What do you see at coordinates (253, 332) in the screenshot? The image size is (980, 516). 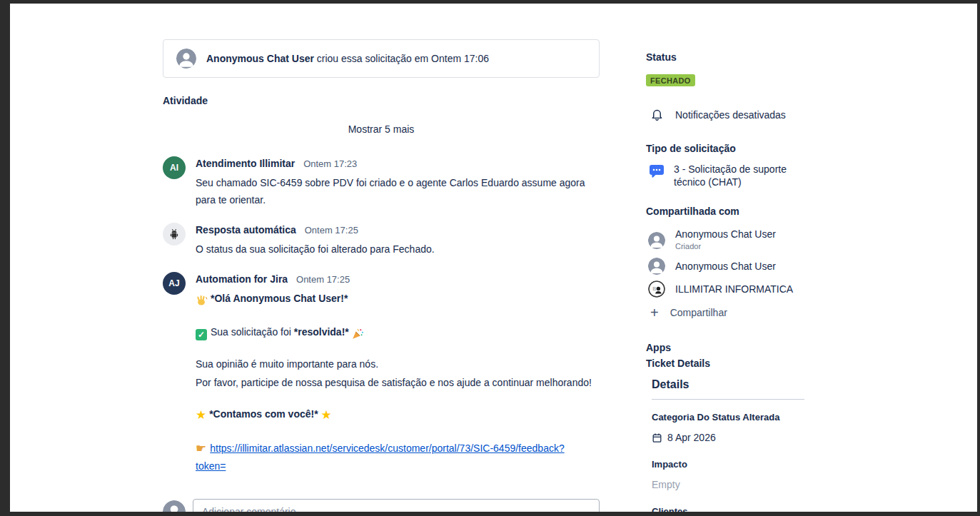 I see `resolved-prefix: Sua solicitação foi` at bounding box center [253, 332].